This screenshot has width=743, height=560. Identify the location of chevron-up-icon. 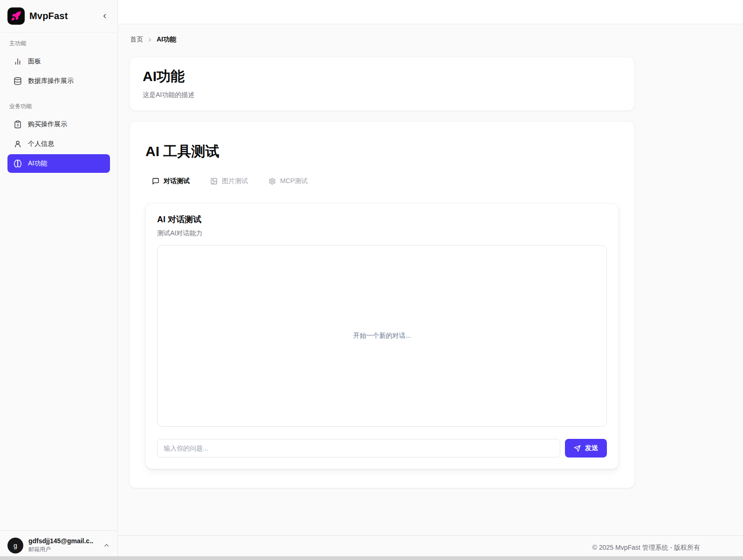
(106, 545).